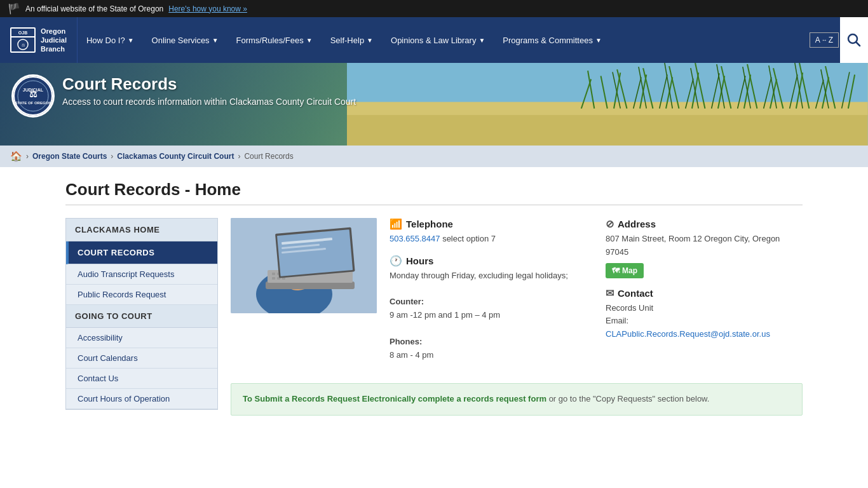 This screenshot has height=488, width=868. What do you see at coordinates (395, 399) in the screenshot?
I see `notice-highlight: To Submit a Records Request Electronical…` at bounding box center [395, 399].